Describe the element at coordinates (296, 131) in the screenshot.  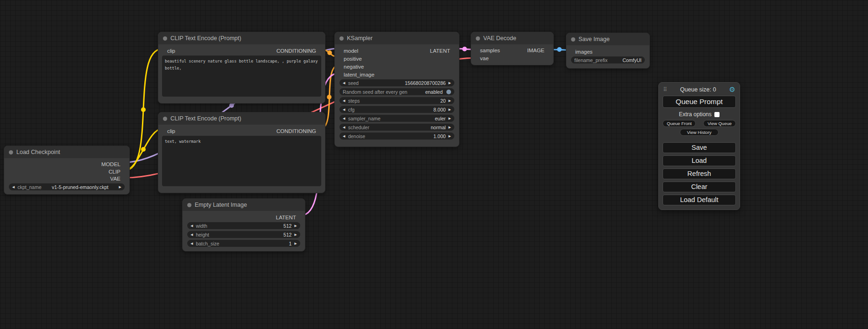
I see `conditioning-output-label: CONDITIONING` at that location.